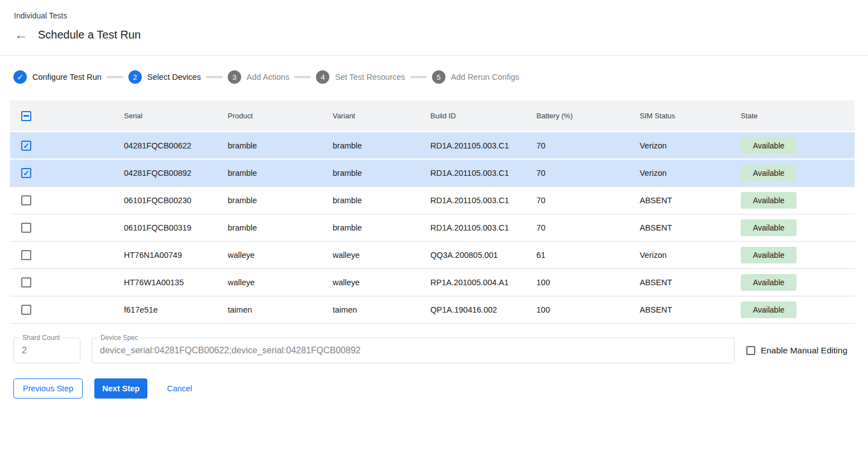 The image size is (868, 470). I want to click on cell-serial: HT76N1A00749, so click(176, 255).